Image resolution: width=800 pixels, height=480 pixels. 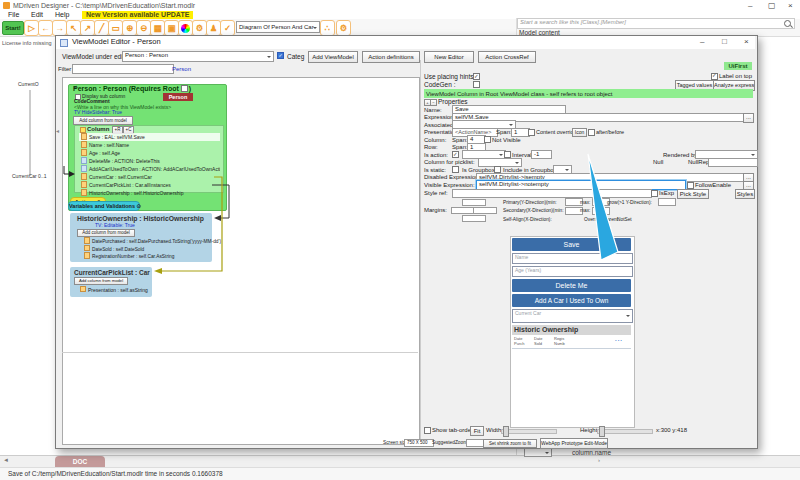 I want to click on historic-row-datesold: DateSold : self.DateSold, so click(x=113, y=249).